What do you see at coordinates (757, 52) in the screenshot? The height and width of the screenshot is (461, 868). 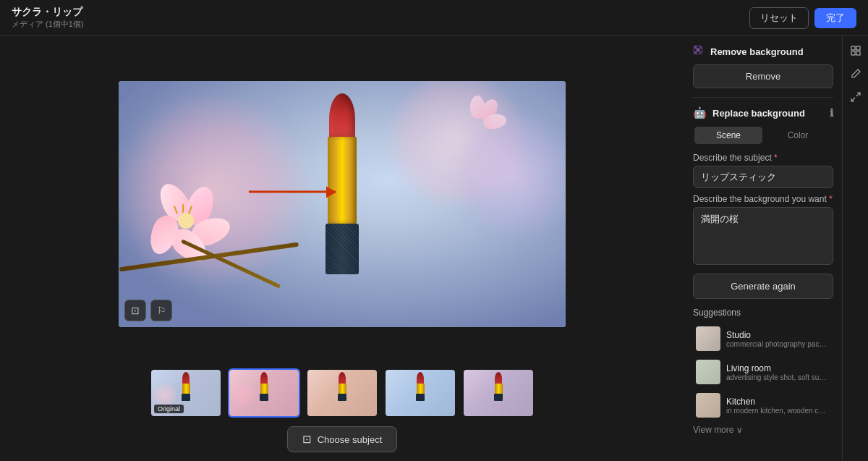 I see `remove-bg-title-text: Remove background` at bounding box center [757, 52].